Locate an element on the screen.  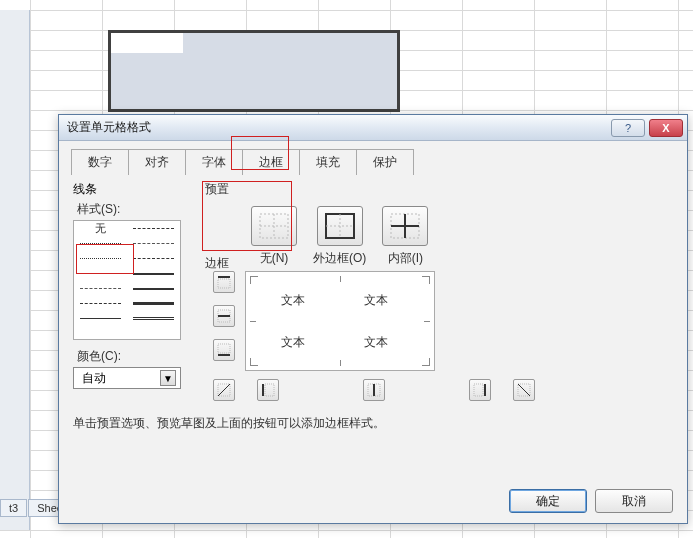
preset-outline: 外边框(O) is located at coordinates (340, 236).